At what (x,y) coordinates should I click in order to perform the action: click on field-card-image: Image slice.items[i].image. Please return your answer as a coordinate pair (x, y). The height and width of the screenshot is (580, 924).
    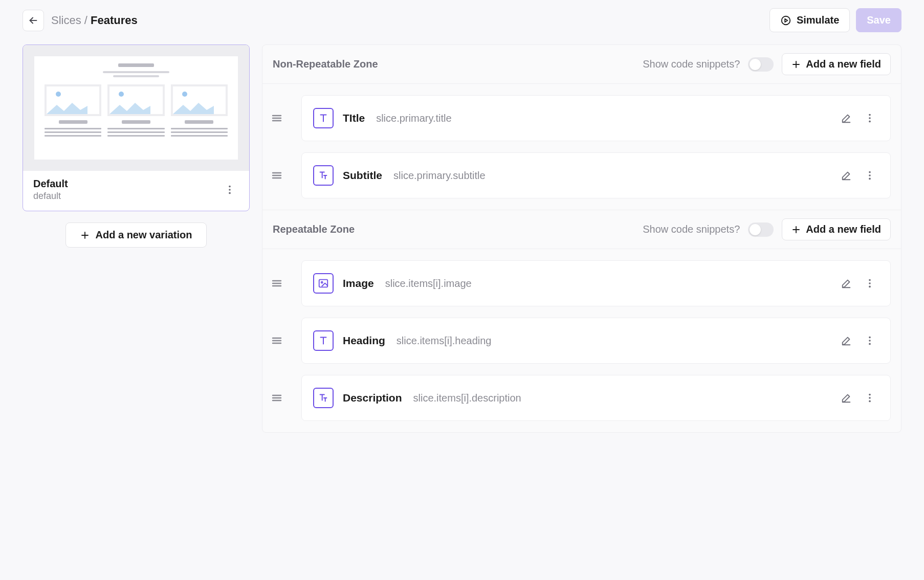
    Looking at the image, I should click on (596, 283).